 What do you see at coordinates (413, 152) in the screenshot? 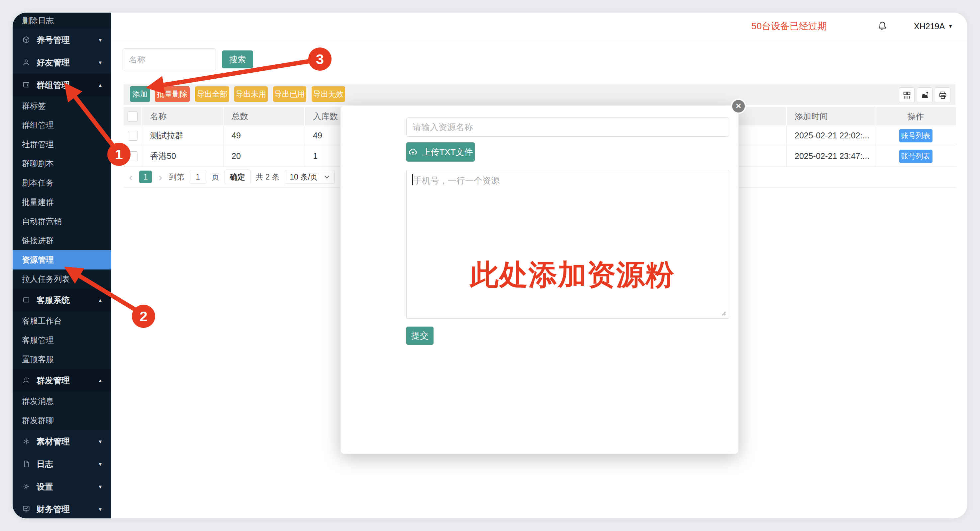
I see `cloud-upload-icon` at bounding box center [413, 152].